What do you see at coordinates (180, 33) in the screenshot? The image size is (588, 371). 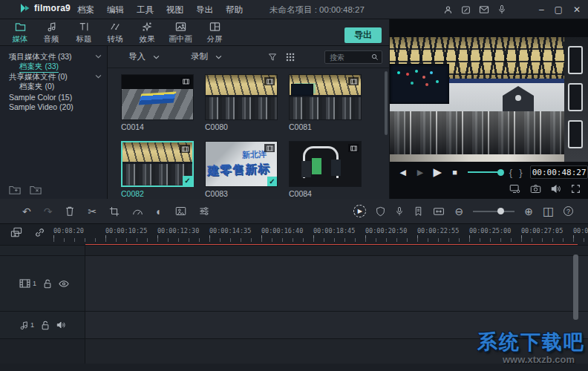 I see `tab-pip: 画中画` at bounding box center [180, 33].